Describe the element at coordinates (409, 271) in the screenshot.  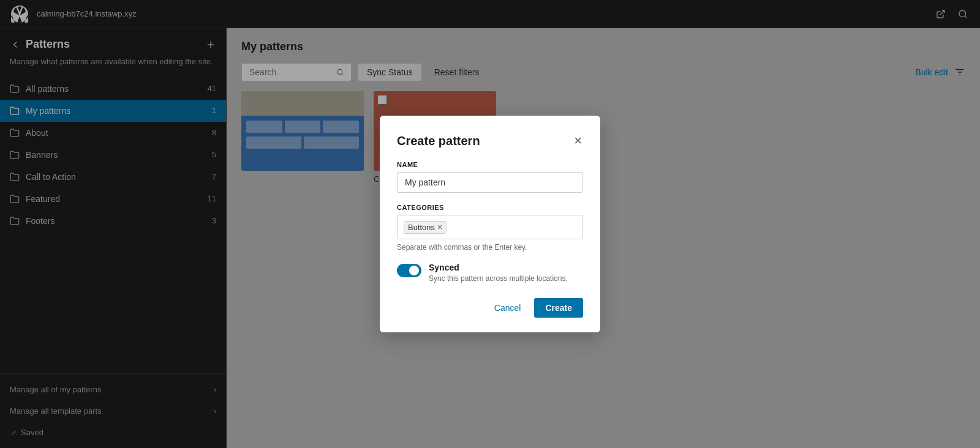
I see `sync-toggle` at that location.